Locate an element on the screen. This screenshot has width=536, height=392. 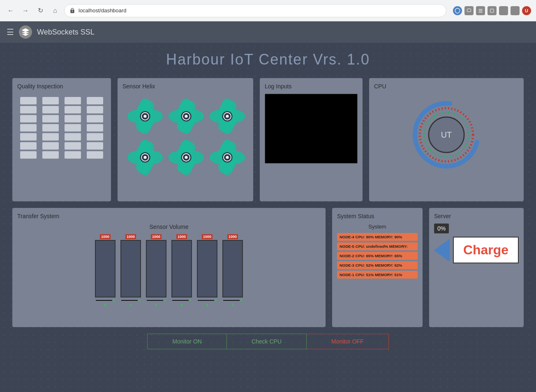
app-title: WebSockets SSL is located at coordinates (66, 32).